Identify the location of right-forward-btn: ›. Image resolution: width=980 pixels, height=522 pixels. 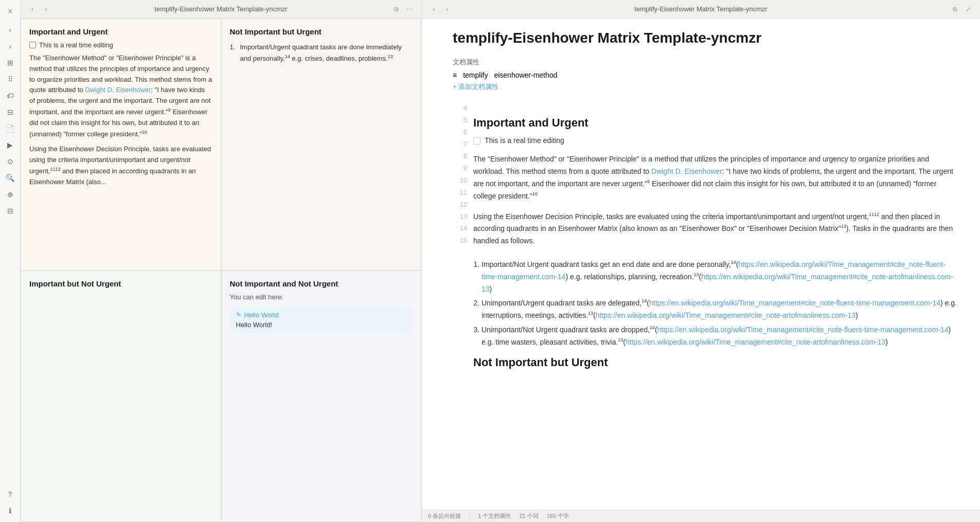
(447, 9).